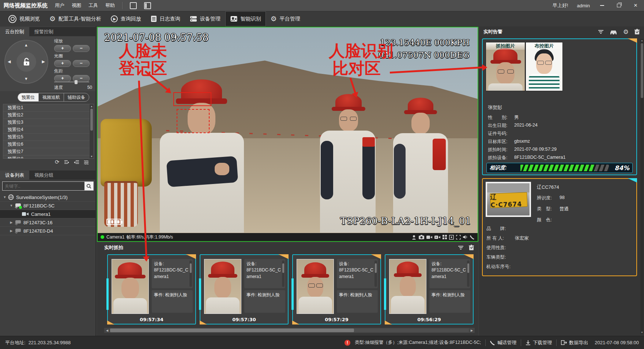  I want to click on nav-config-analysis: ⚙ 配置工具-智能分析, so click(75, 19).